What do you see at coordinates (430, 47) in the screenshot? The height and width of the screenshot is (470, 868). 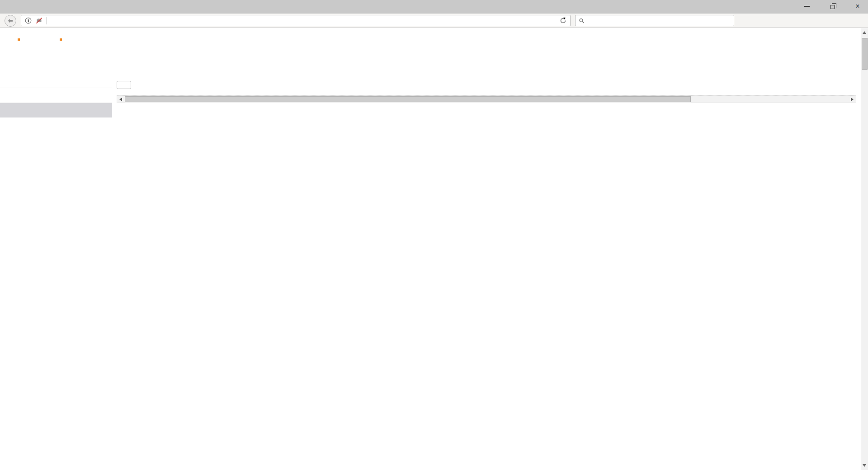 I see `app-header` at bounding box center [430, 47].